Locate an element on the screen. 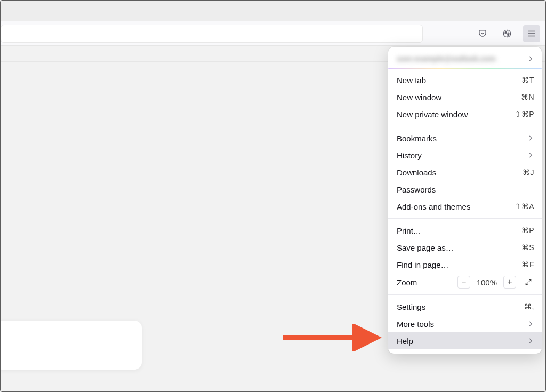 The height and width of the screenshot is (392, 546). app-menu-button is located at coordinates (532, 34).